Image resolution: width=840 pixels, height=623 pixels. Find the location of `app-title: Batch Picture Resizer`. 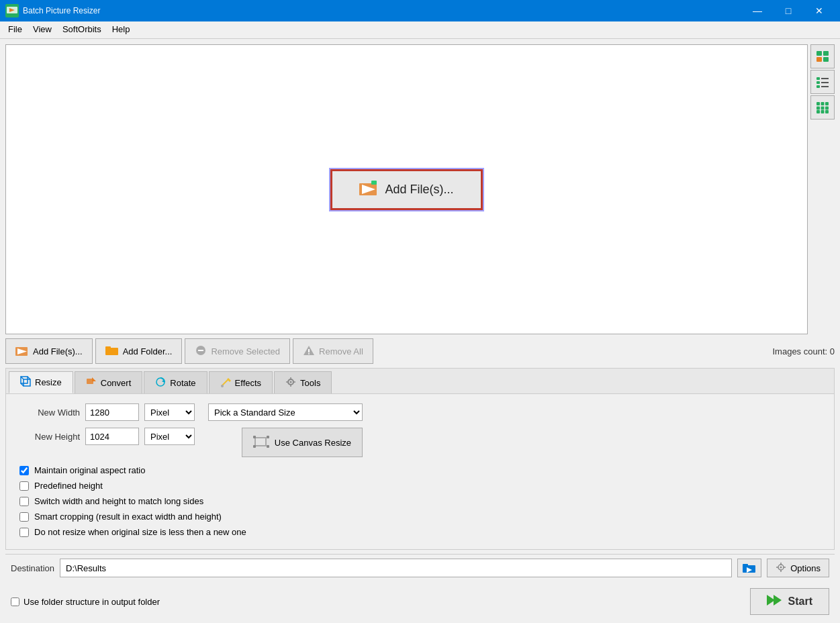

app-title: Batch Picture Resizer is located at coordinates (383, 11).